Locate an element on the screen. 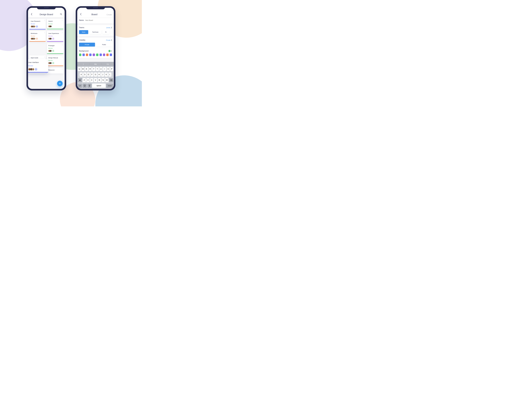 This screenshot has width=532, height=399. keyboard-suggestion: the is located at coordinates (95, 64).